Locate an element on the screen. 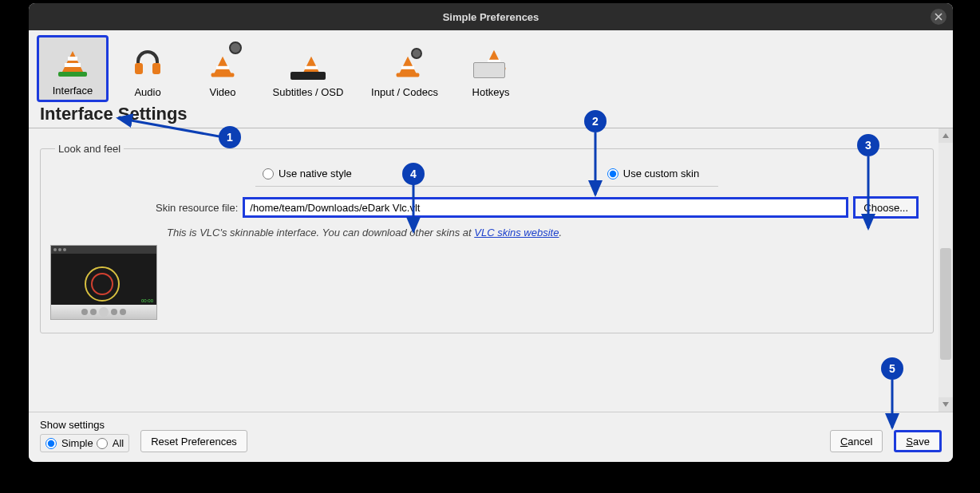 This screenshot has width=980, height=493. skin-file-label: Skin resource file: is located at coordinates (196, 207).